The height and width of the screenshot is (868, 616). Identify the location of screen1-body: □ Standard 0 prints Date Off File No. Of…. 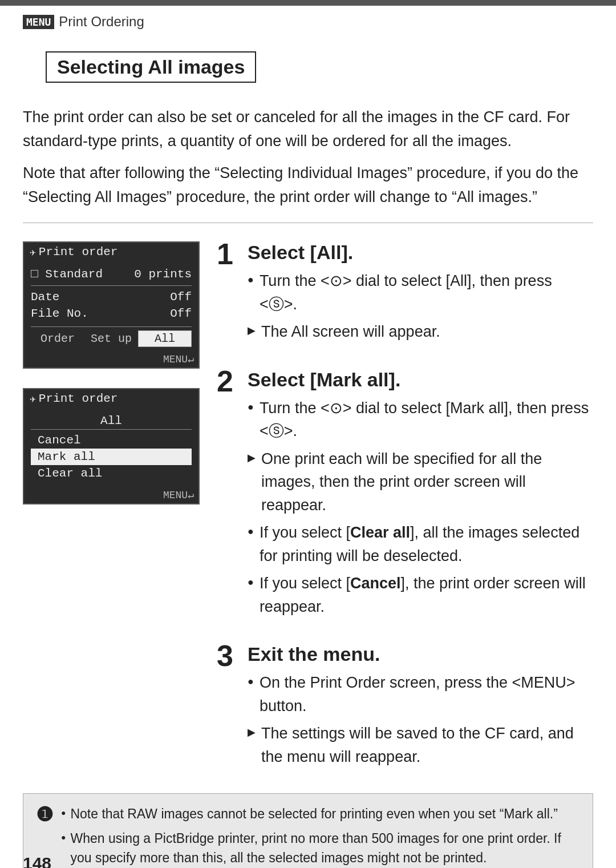
(111, 306).